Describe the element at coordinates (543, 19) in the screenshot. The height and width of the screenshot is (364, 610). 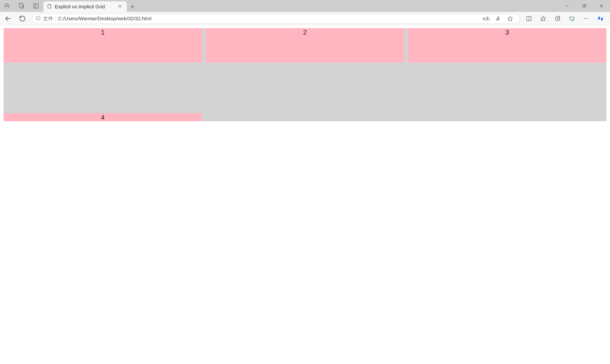
I see `favorites-list-button` at that location.